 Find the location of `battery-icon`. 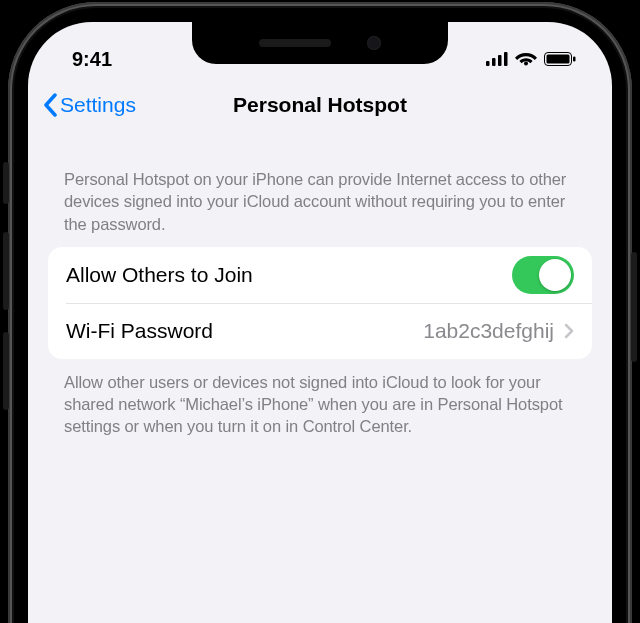

battery-icon is located at coordinates (560, 60).